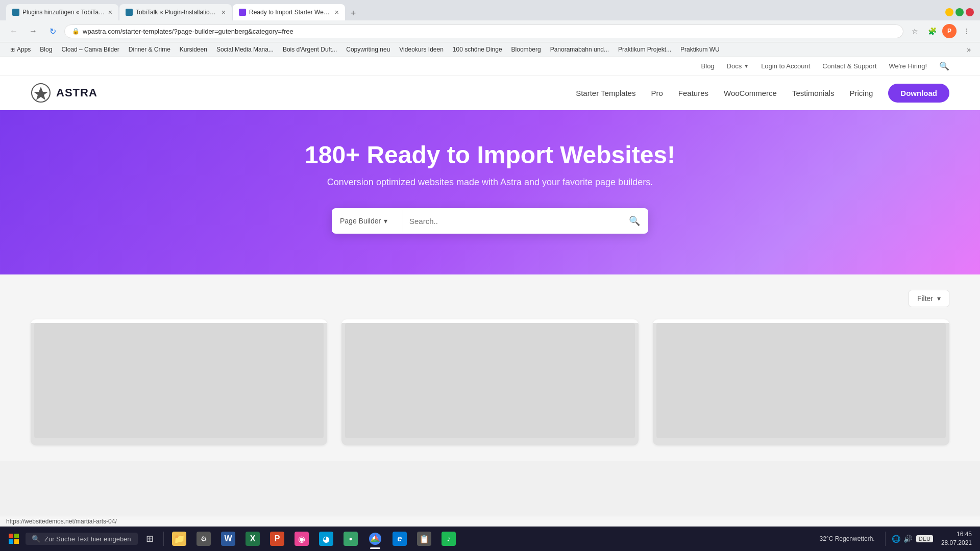  What do you see at coordinates (289, 12) in the screenshot?
I see `browser-tab-3: Ready to Import Starter Websi... ×` at bounding box center [289, 12].